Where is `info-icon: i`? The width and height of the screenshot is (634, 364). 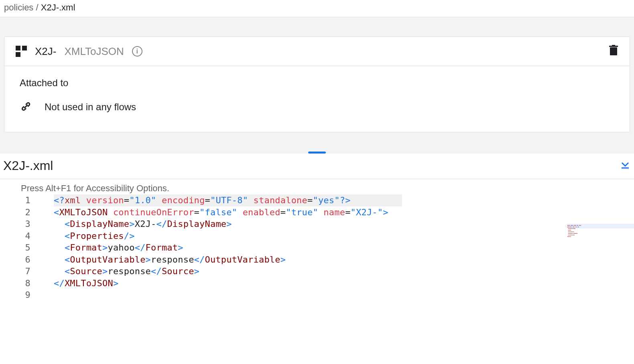 info-icon: i is located at coordinates (137, 51).